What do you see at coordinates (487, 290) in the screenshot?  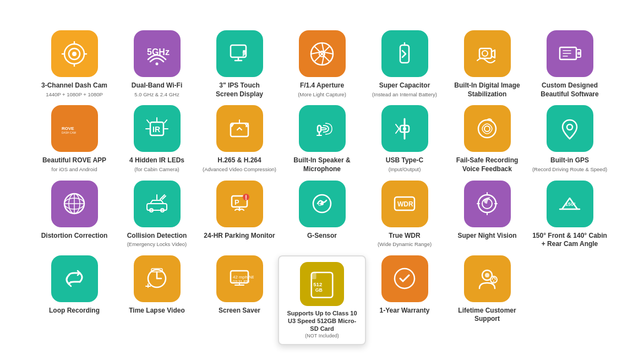 I see `feature-support: Lifetime Customer Support` at bounding box center [487, 290].